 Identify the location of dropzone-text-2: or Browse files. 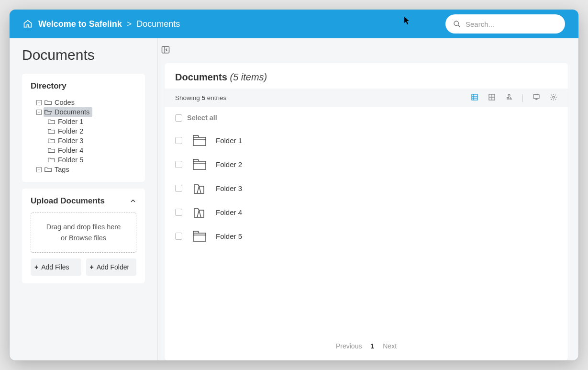
(83, 238).